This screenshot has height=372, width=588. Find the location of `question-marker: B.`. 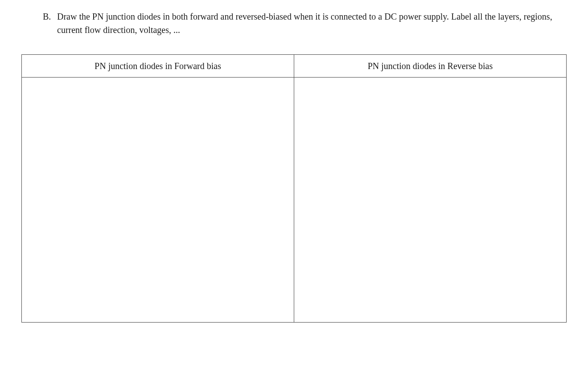

question-marker: B. is located at coordinates (50, 23).